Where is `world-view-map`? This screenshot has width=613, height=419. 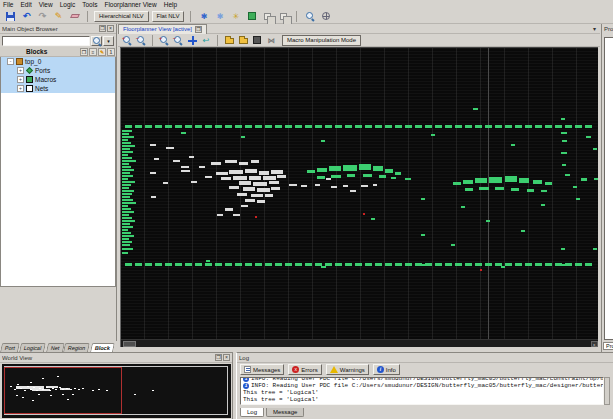 world-view-map is located at coordinates (116, 391).